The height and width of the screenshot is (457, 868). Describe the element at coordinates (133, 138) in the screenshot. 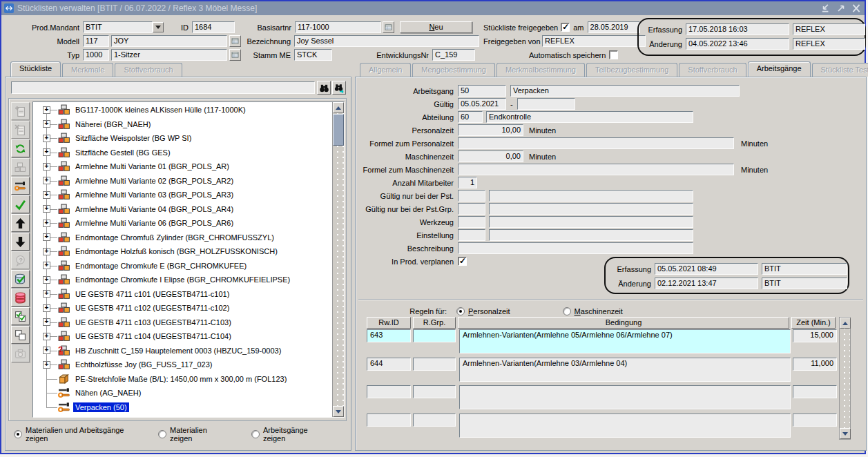

I see `tree-item-label: Sitzfläche Weispolster (BG WP SI)` at that location.